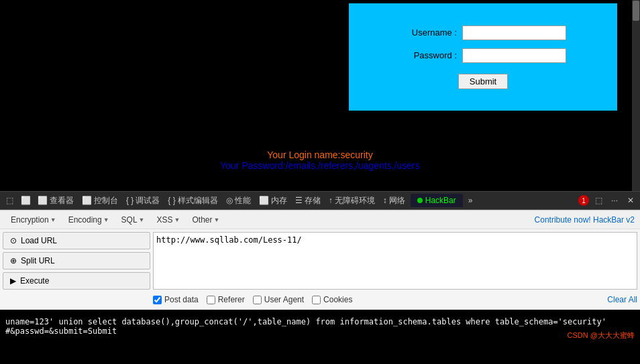  I want to click on post-data-input, so click(157, 300).